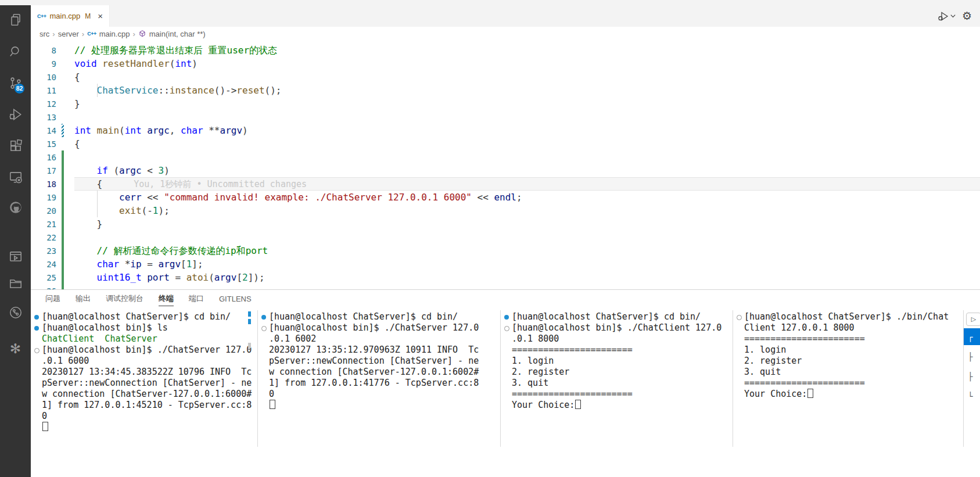 The width and height of the screenshot is (980, 477). I want to click on line-number: 15, so click(44, 144).